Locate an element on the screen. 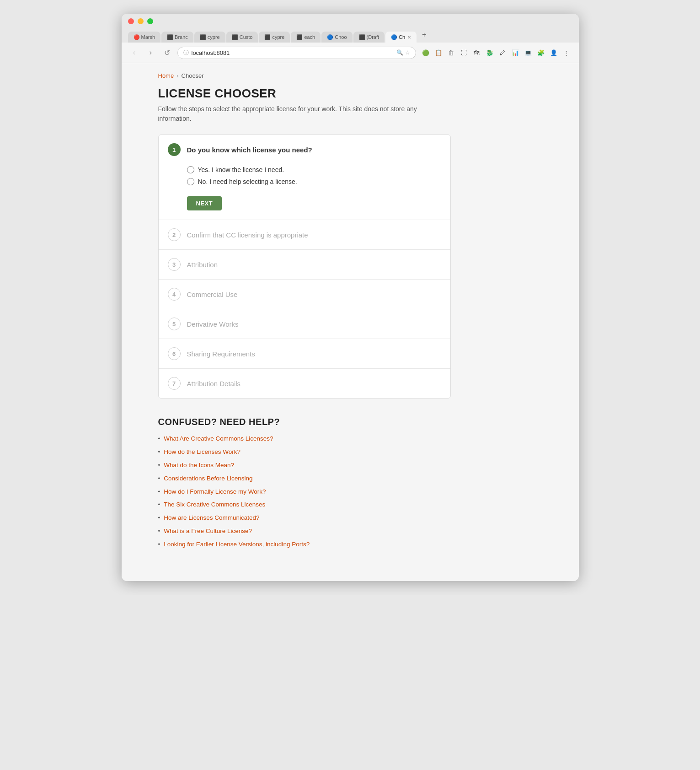  tab-icon-8: ⬛ is located at coordinates (362, 37).